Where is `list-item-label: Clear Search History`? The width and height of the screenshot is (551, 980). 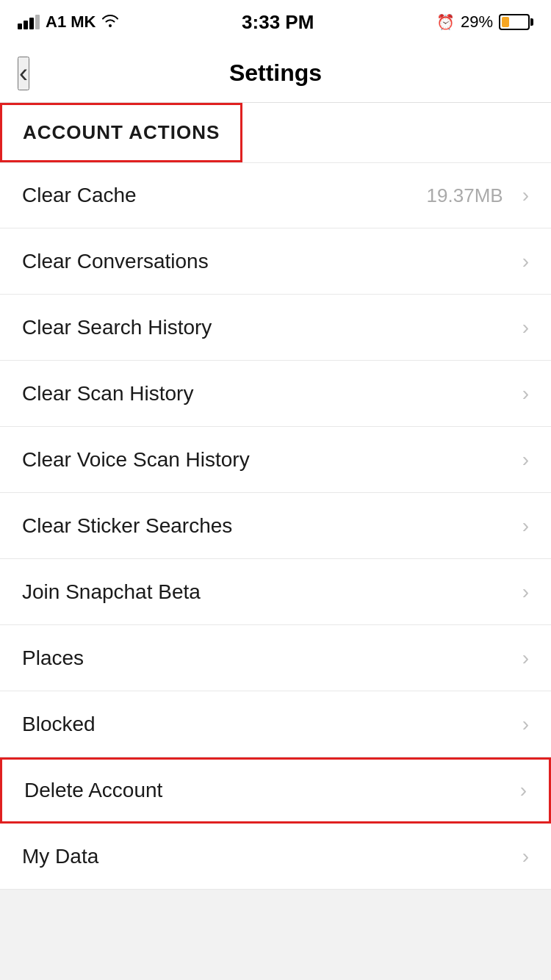 list-item-label: Clear Search History is located at coordinates (117, 328).